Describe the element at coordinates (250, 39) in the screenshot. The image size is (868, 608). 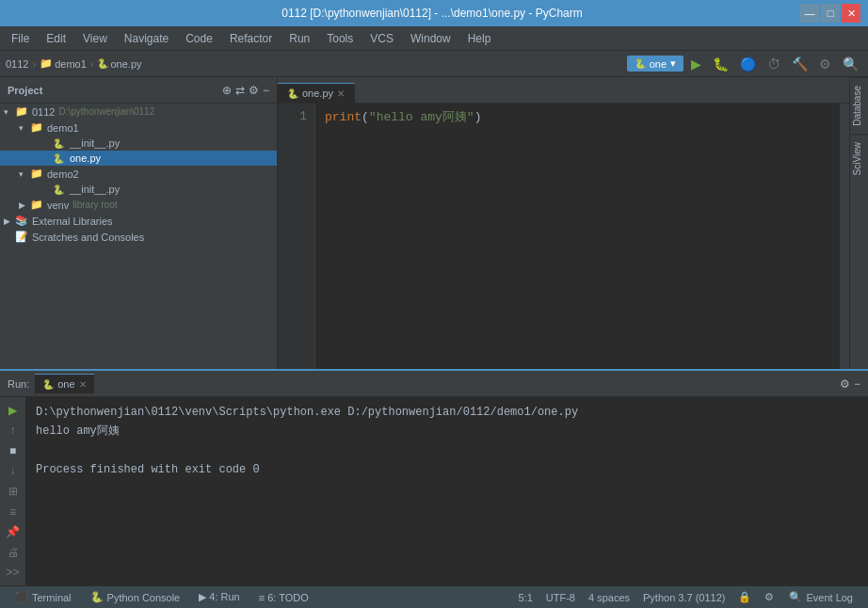
I see `menu-refactor: Refactor` at that location.